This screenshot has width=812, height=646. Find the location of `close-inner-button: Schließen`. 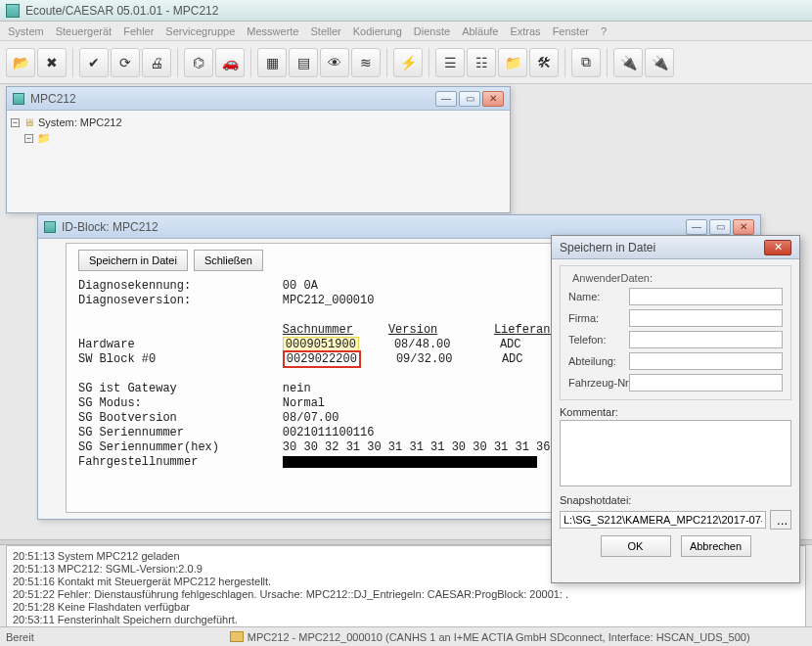

close-inner-button: Schließen is located at coordinates (229, 260).